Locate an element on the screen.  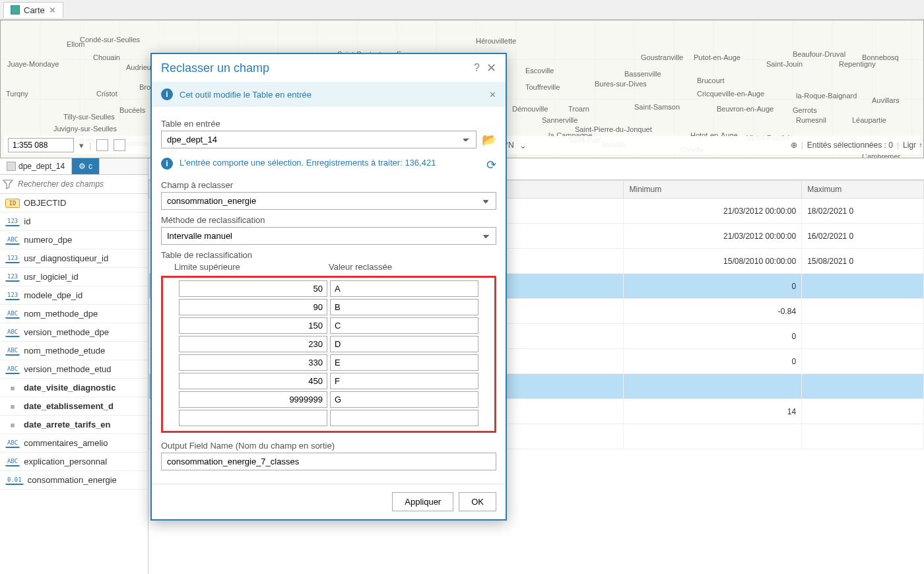
selected-count: Entités sélectionnées : 0 is located at coordinates (850, 145).